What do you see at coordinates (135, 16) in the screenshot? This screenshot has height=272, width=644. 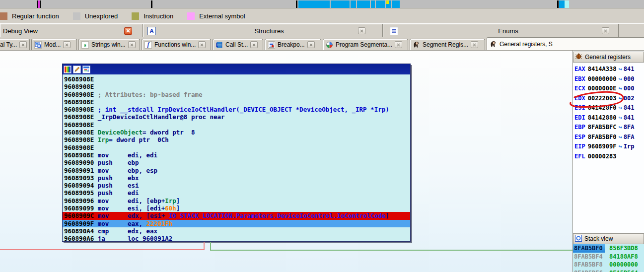 I see `legend-swatch` at bounding box center [135, 16].